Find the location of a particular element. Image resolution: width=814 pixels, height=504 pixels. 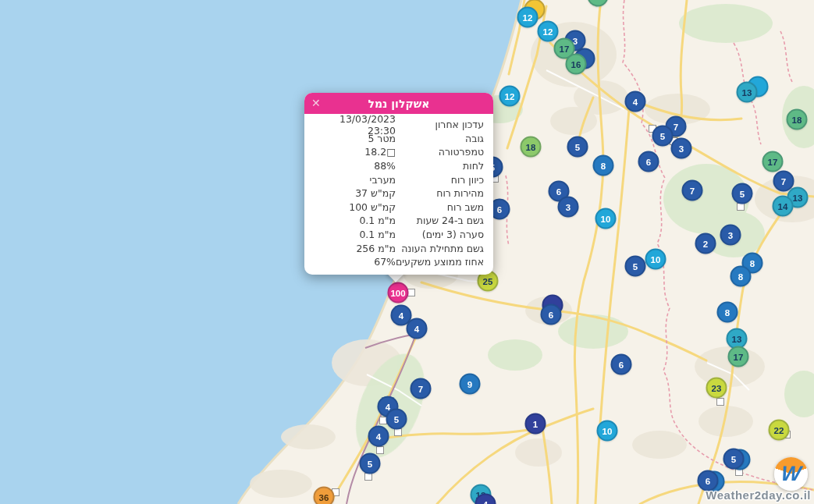

popup-field-value: 37 קמ"ש is located at coordinates (354, 193).